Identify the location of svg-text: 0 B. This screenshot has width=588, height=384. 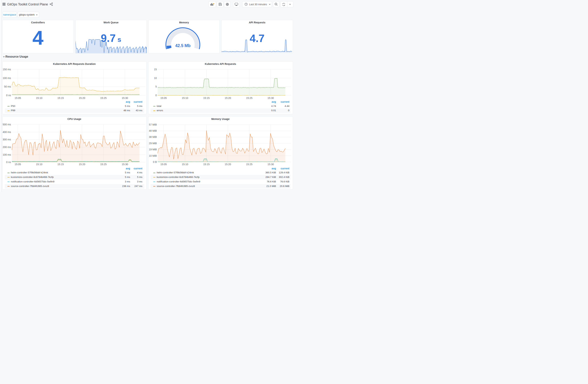
(155, 162).